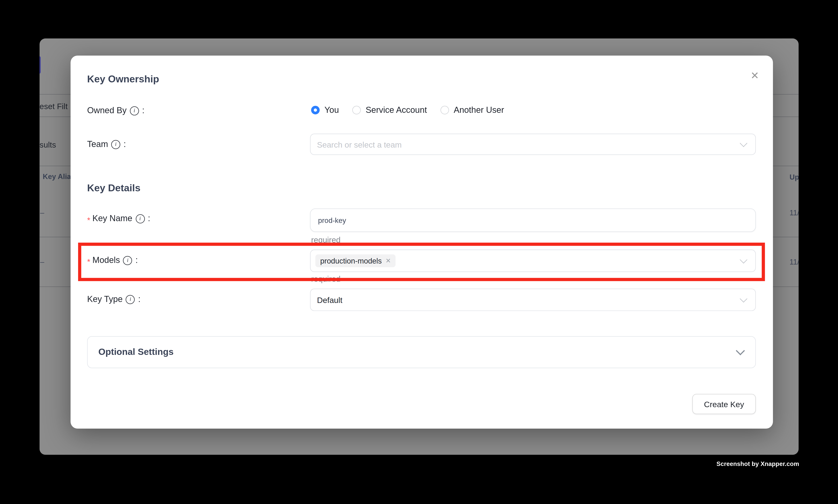  What do you see at coordinates (758, 464) in the screenshot?
I see `watermark-text: Screenshot by Xnapper.com` at bounding box center [758, 464].